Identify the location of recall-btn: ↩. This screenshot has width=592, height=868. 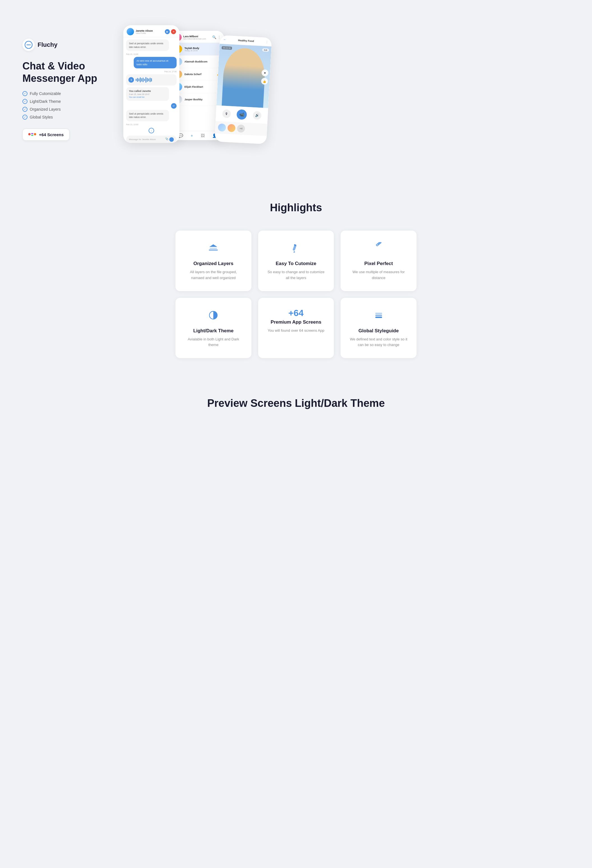
(174, 106).